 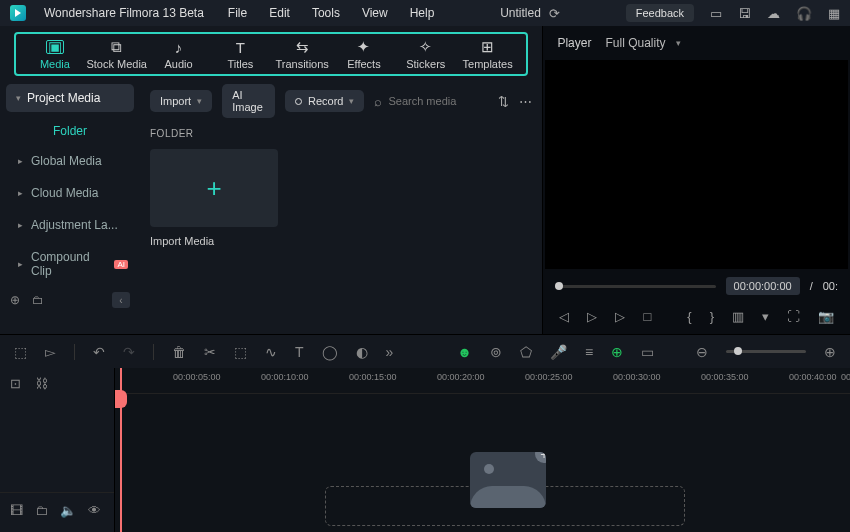 What do you see at coordinates (508, 480) in the screenshot?
I see `dragged-clip-thumbnail: +` at bounding box center [508, 480].